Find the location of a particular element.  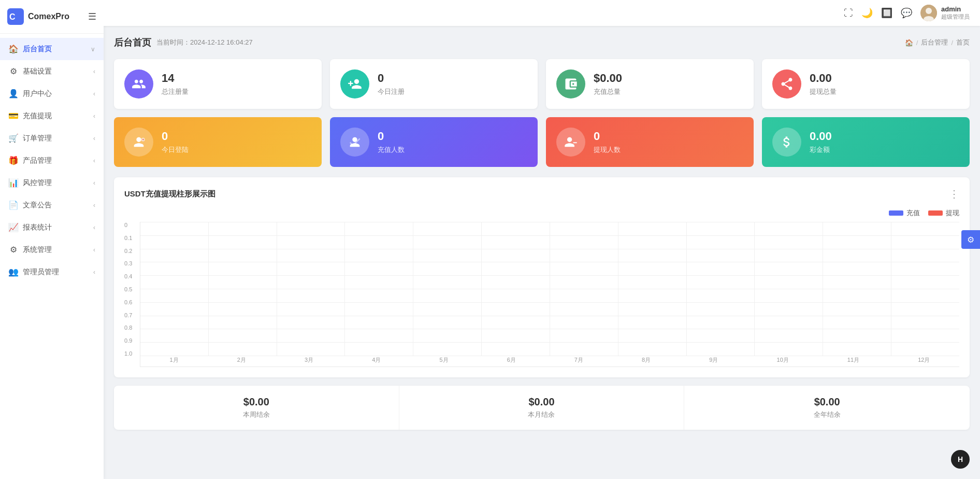

breadcrumb-admin: 后台管理 is located at coordinates (934, 43).